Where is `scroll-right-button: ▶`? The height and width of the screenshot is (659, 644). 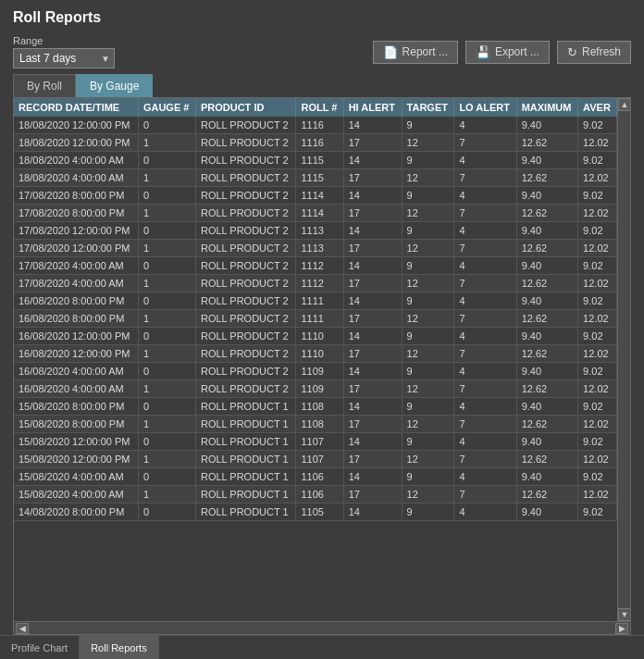 scroll-right-button: ▶ is located at coordinates (622, 628).